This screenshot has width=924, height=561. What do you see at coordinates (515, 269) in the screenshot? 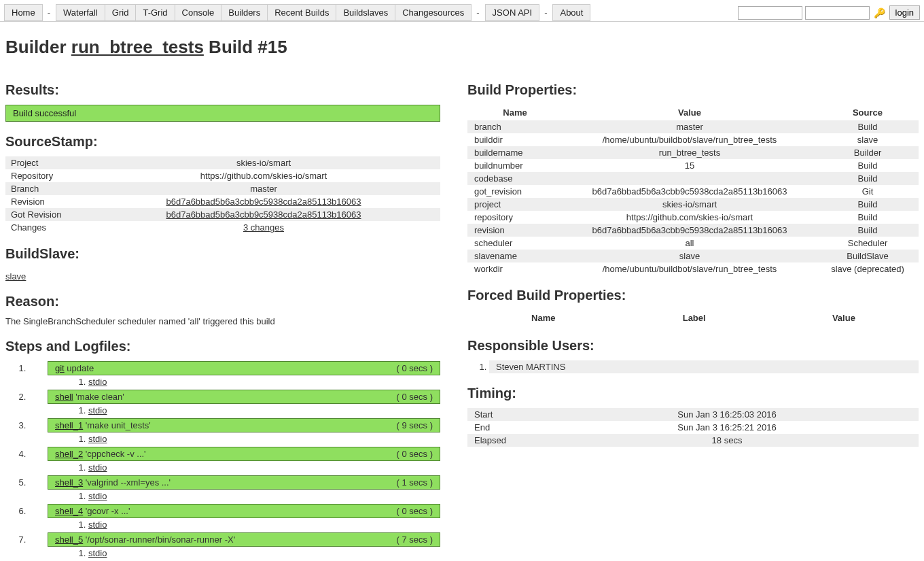
I see `prop-name: workdir` at bounding box center [515, 269].